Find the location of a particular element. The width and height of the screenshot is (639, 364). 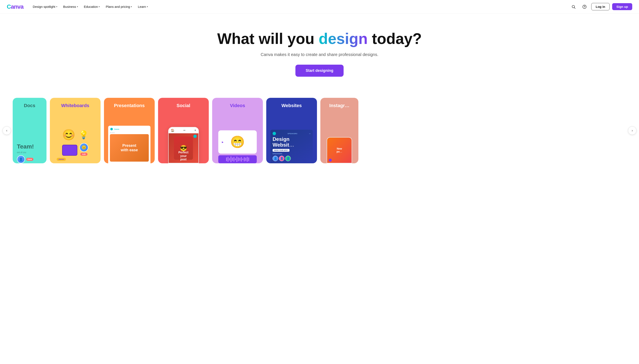

hero-title: What will you design today? is located at coordinates (320, 39).